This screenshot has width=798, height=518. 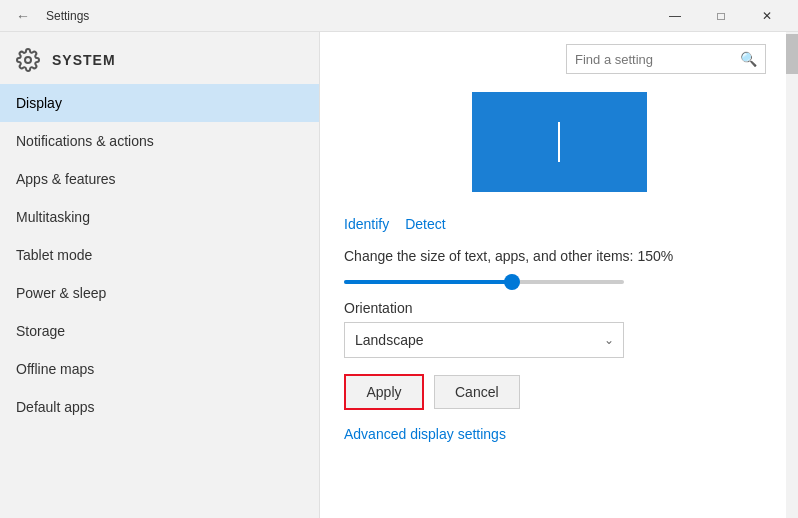 I want to click on sidebar-item-notifications: Notifications & actions, so click(x=160, y=141).